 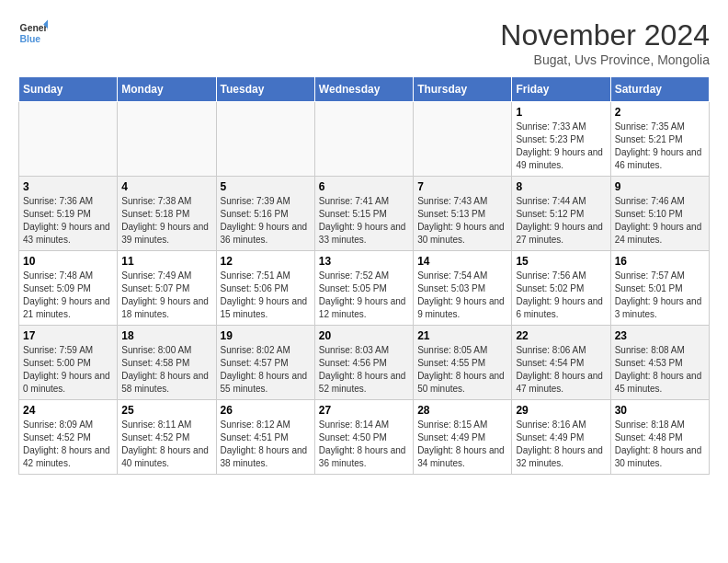 What do you see at coordinates (68, 438) in the screenshot?
I see `calendar-cell: 24Sunrise: 8:09 AM Sunset: 4:52 PM Dayli…` at bounding box center [68, 438].